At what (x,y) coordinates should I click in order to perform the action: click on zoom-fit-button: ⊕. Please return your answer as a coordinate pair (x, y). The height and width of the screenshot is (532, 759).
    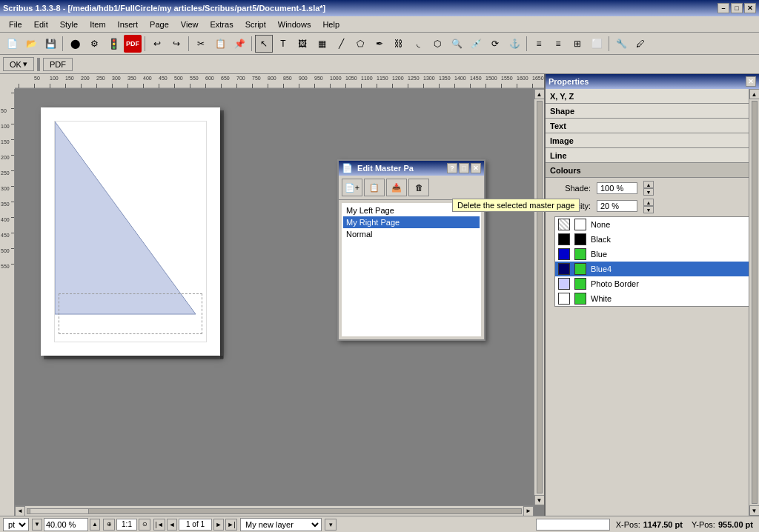
    Looking at the image, I should click on (109, 525).